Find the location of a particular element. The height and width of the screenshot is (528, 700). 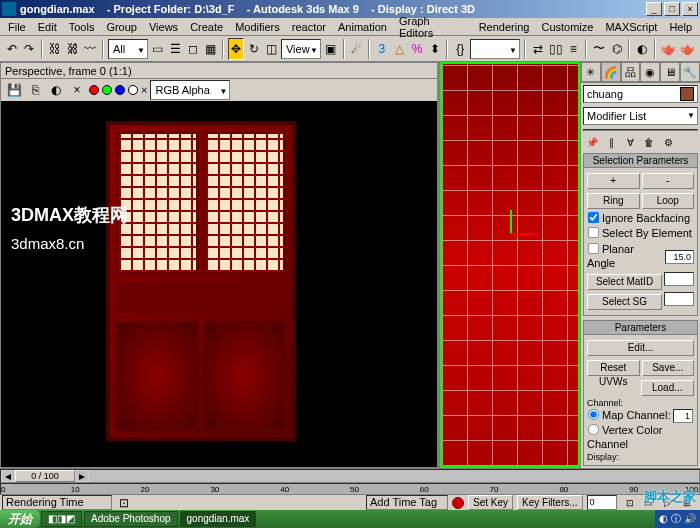

menu-maxscript: MAXScript is located at coordinates (631, 27).